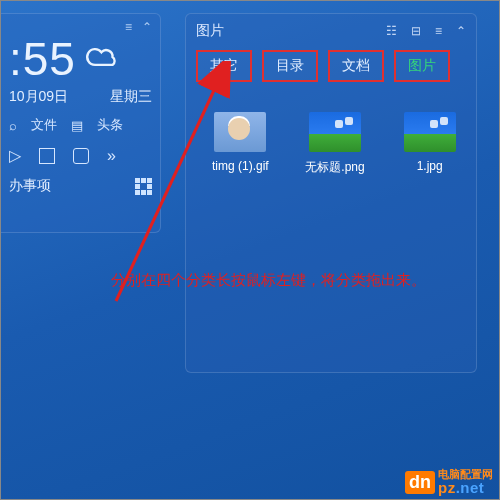  What do you see at coordinates (210, 31) in the screenshot?
I see `panel-title: 图片` at bounding box center [210, 31].